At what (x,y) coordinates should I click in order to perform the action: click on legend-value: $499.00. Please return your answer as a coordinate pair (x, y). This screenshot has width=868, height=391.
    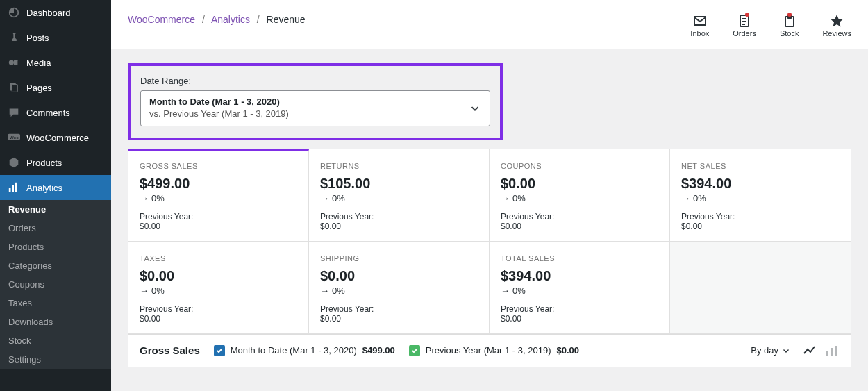
    Looking at the image, I should click on (379, 350).